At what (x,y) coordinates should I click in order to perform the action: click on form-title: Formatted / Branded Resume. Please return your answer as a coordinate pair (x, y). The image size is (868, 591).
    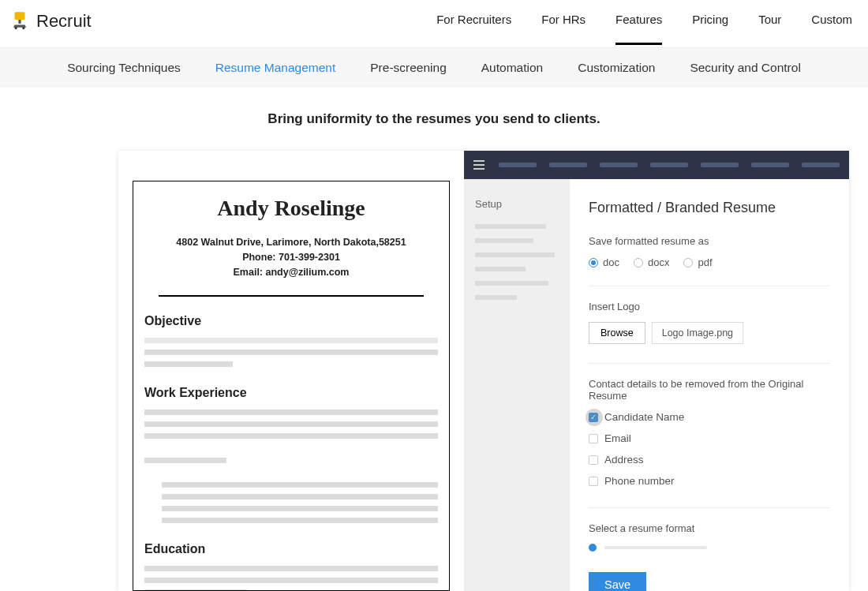
    Looking at the image, I should click on (709, 208).